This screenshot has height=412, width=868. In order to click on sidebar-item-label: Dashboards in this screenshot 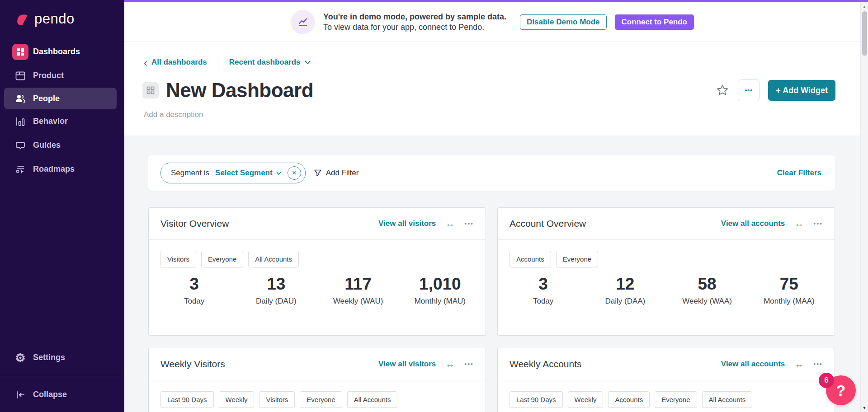, I will do `click(57, 52)`.